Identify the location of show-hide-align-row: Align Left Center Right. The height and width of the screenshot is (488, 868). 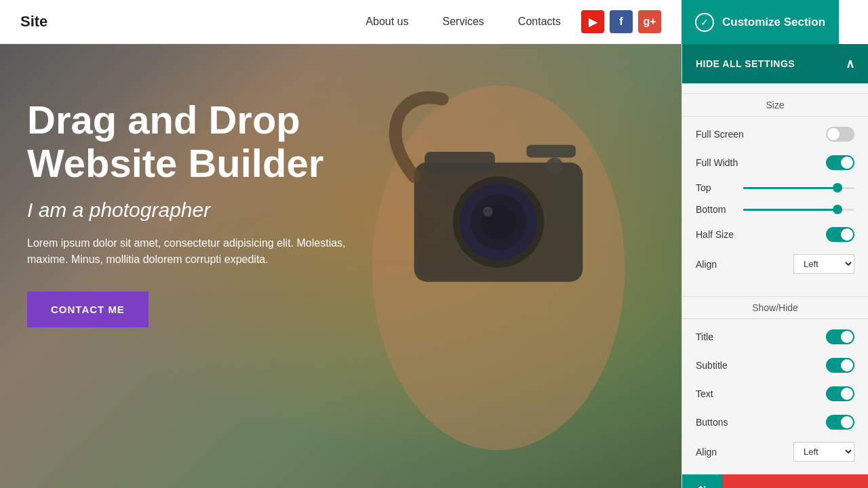
(775, 451).